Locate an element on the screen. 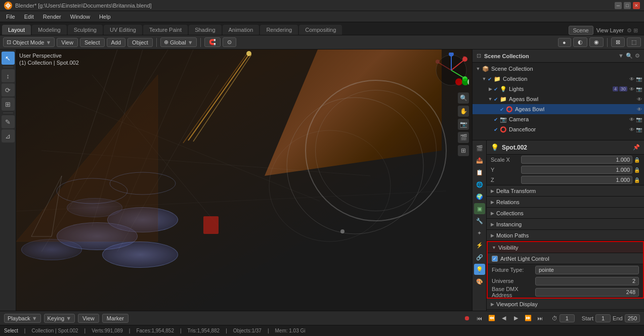 This screenshot has height=336, width=644. jump-start-button: ⏮ is located at coordinates (480, 318).